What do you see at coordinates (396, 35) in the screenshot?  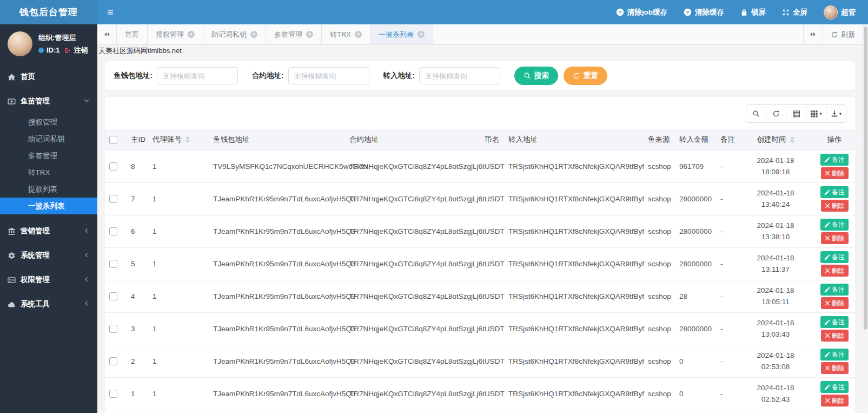 I see `tab-label: 一波杀列表` at bounding box center [396, 35].